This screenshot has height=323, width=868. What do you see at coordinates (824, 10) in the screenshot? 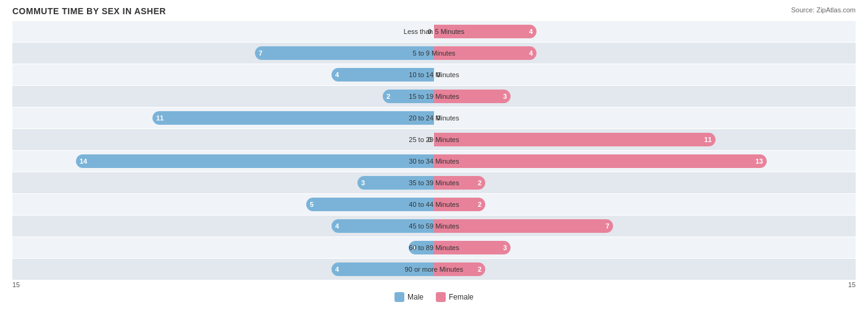
I see `source-text: Source: ZipAtlas.com` at bounding box center [824, 10].